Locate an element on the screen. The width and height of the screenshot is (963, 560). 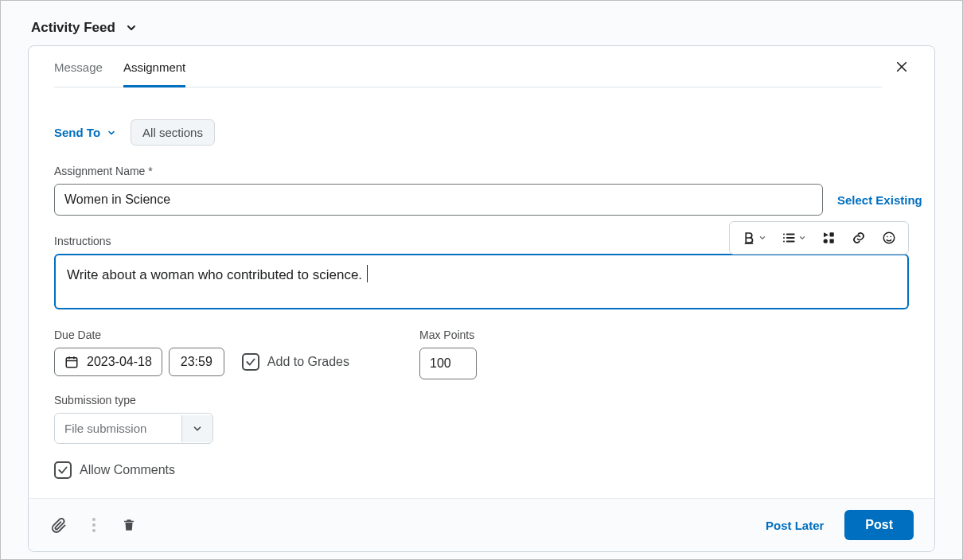
submission-type-select: File submission is located at coordinates (134, 428).